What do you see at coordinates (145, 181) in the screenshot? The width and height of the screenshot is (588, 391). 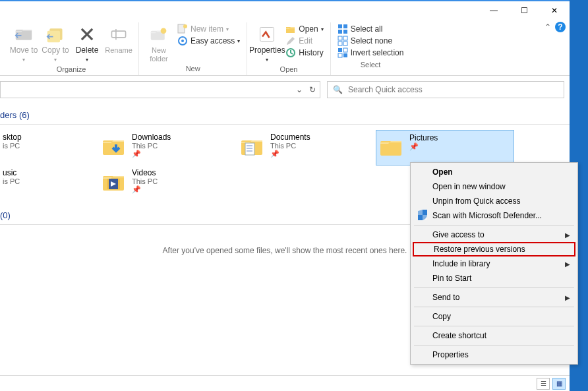 I see `folder-text: VideosThis PC📌` at bounding box center [145, 181].